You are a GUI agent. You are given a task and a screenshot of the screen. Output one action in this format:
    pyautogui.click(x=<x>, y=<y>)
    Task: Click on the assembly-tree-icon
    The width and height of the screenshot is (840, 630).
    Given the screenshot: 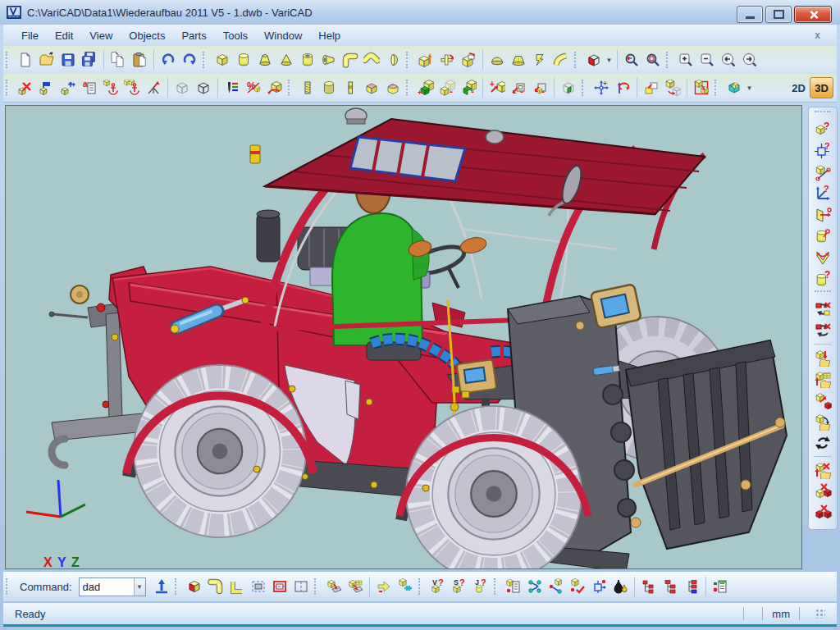 What is the action you would take?
    pyautogui.click(x=649, y=587)
    